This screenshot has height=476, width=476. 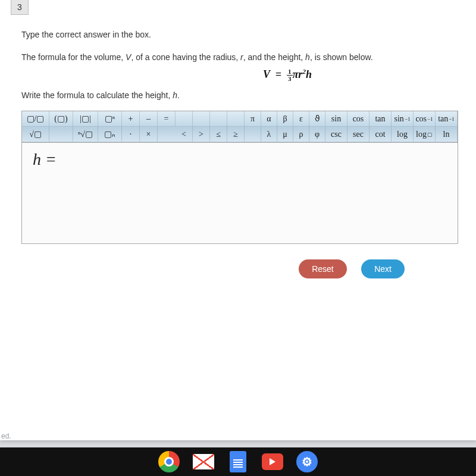 I want to click on footer-fragment: ed., so click(x=6, y=436).